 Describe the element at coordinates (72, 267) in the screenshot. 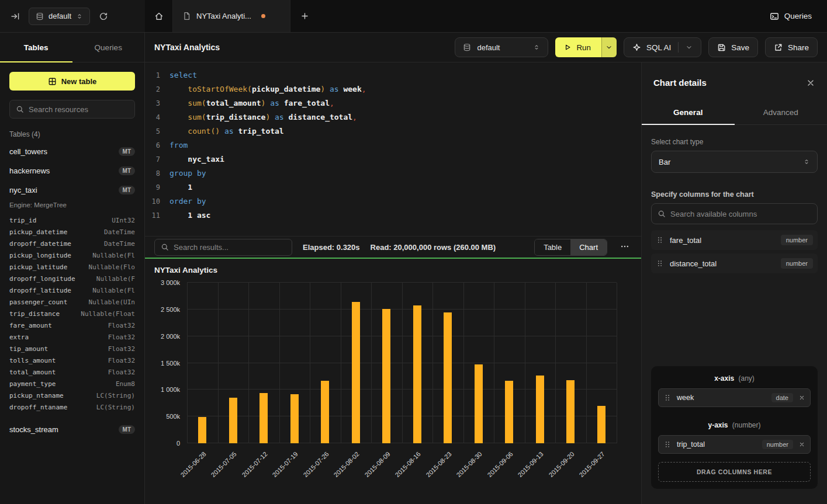

I see `table-column-row: pickup_latitudeNullable(Flo` at that location.